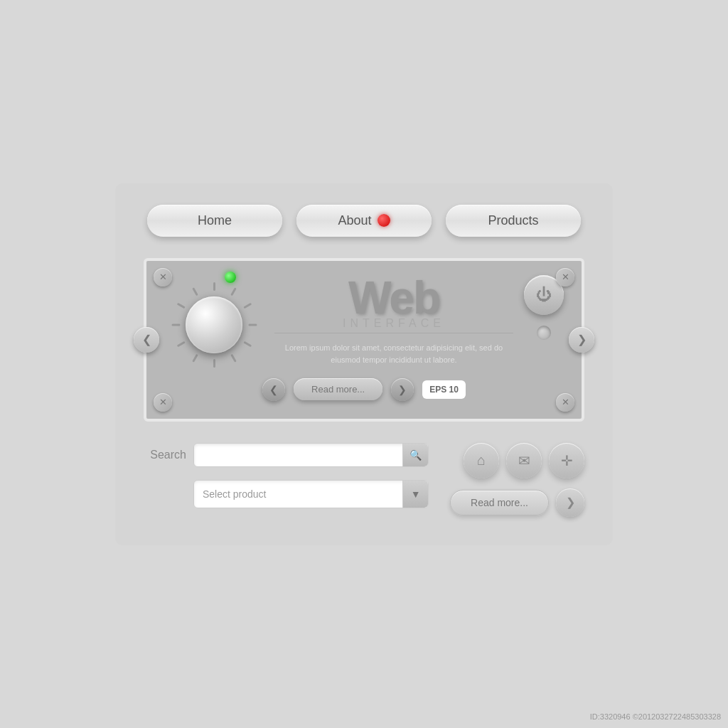 This screenshot has width=728, height=728. I want to click on product-select: Select product ▼, so click(311, 494).